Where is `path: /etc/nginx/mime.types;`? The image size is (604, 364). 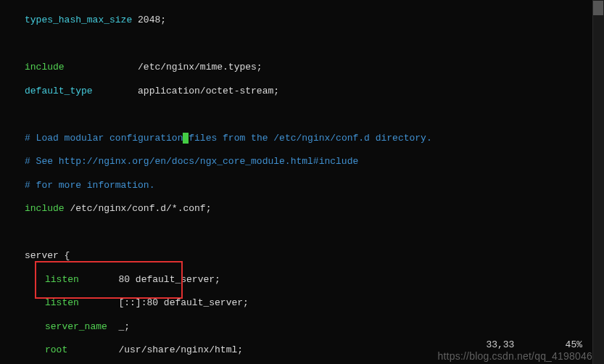
path: /etc/nginx/mime.types; is located at coordinates (200, 67).